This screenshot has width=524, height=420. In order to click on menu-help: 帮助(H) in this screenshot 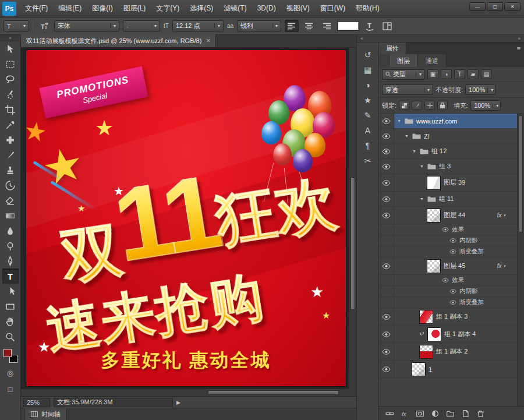, I will do `click(368, 8)`.